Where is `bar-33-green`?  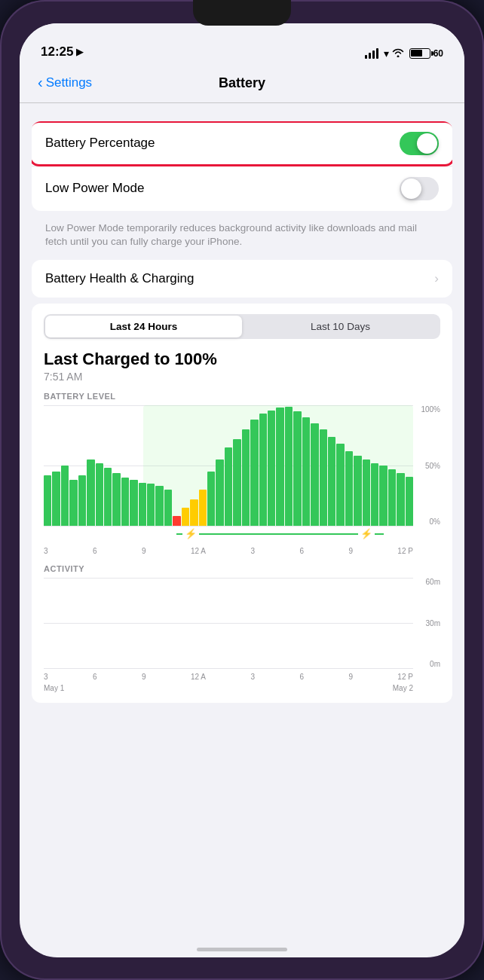 bar-33-green is located at coordinates (323, 478).